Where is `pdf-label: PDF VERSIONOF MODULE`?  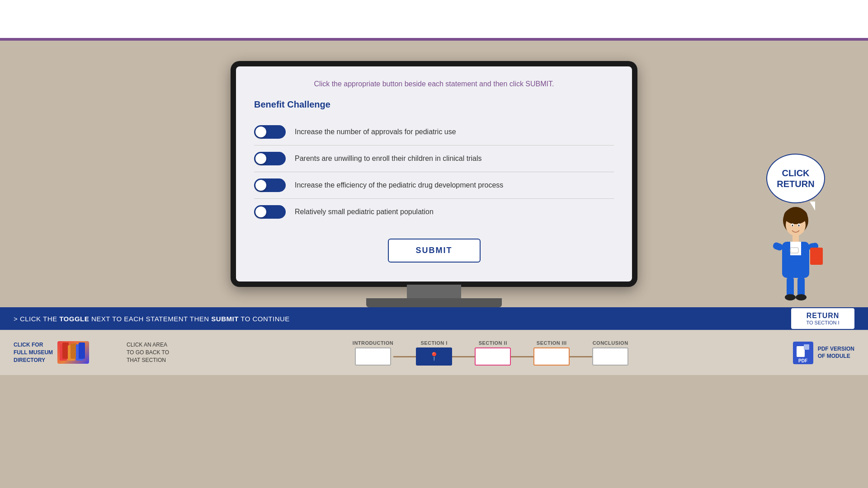 pdf-label: PDF VERSIONOF MODULE is located at coordinates (836, 352).